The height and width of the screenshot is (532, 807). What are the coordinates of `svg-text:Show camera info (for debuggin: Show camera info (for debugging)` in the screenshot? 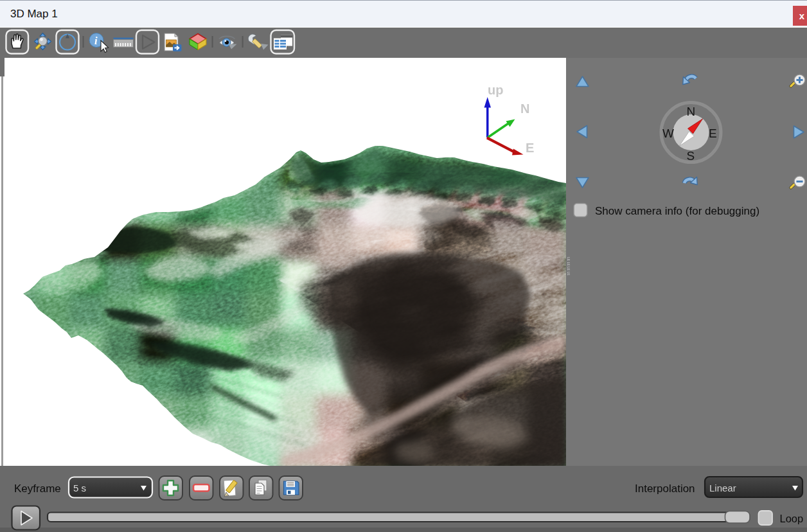 It's located at (677, 211).